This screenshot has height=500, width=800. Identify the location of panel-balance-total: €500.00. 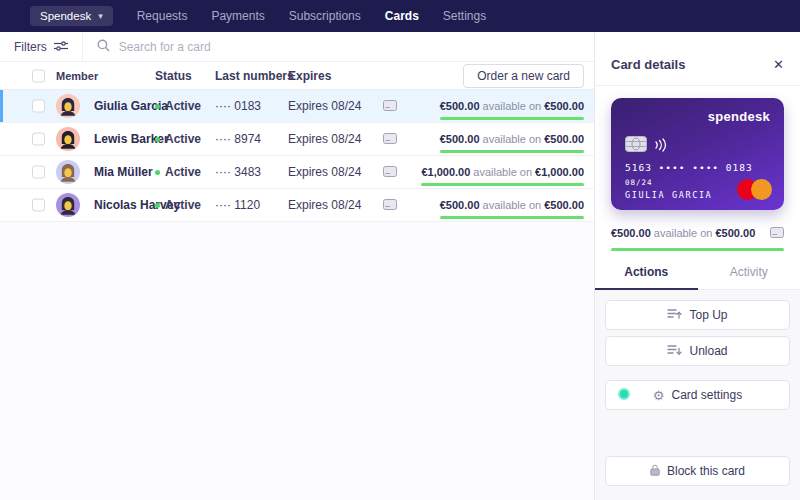
(735, 233).